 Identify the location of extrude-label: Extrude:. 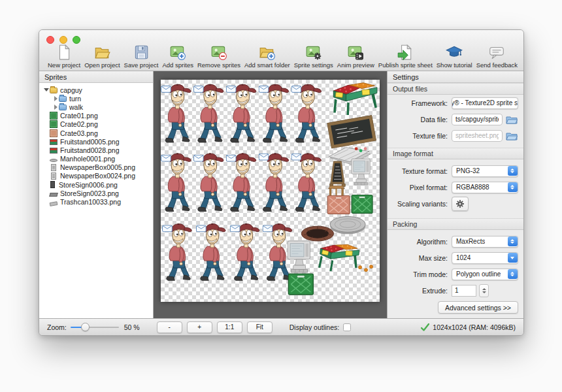
(420, 291).